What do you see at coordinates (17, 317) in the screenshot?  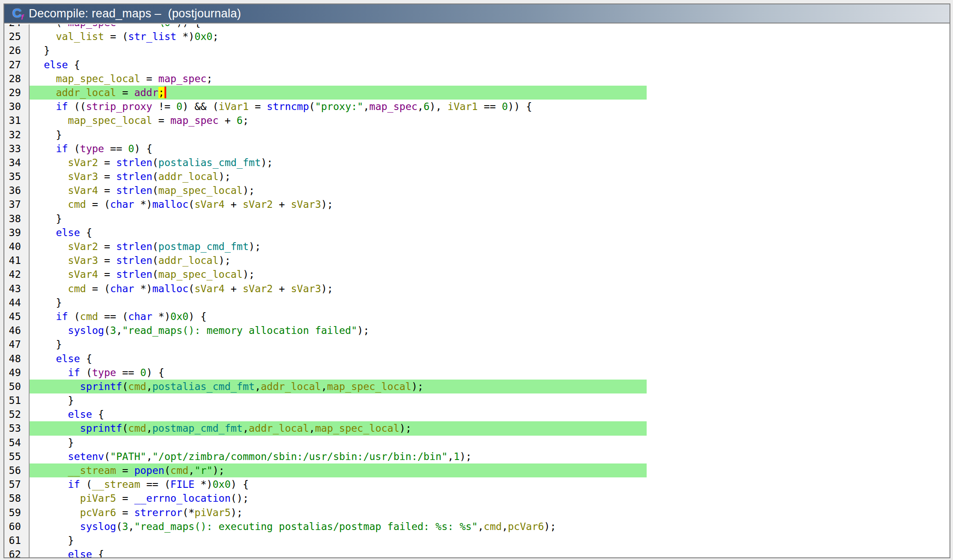 I see `line-number: 45` at bounding box center [17, 317].